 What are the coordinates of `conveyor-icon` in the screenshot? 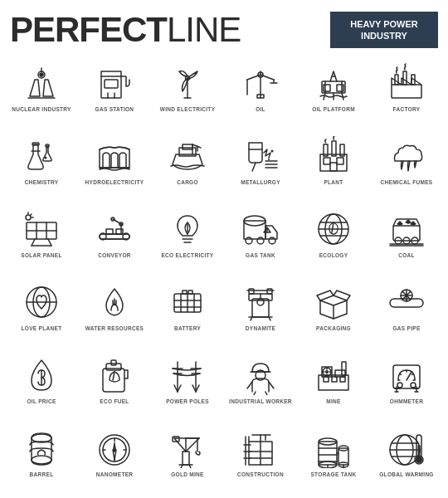 It's located at (114, 229).